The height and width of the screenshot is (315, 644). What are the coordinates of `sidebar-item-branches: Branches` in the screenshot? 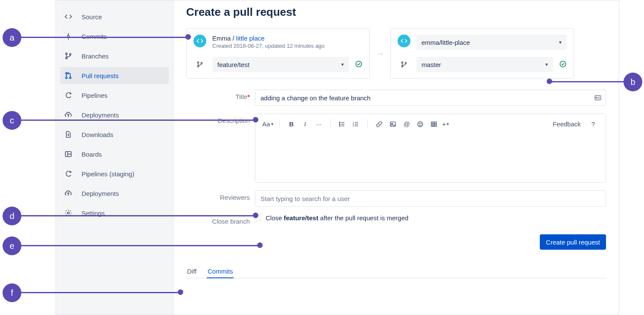 It's located at (114, 56).